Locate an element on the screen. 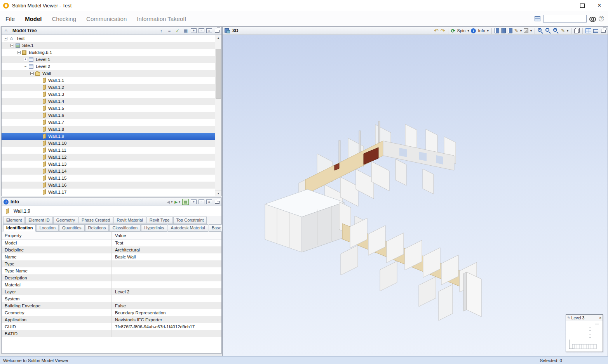  grid-view-icon: ▦ is located at coordinates (186, 31).